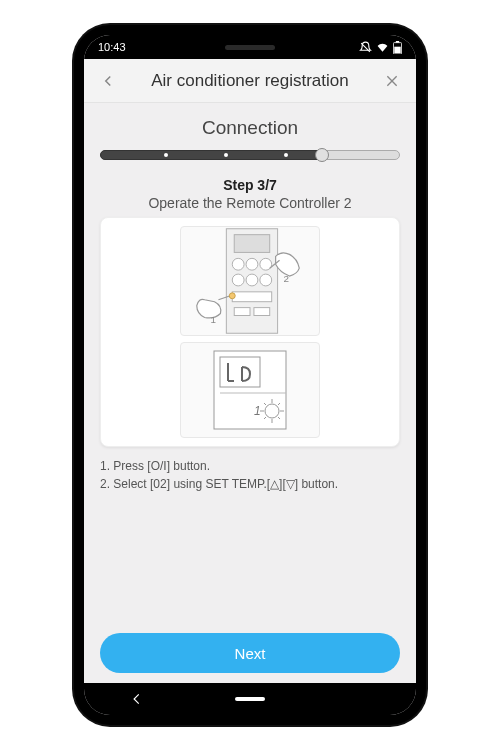 The width and height of the screenshot is (500, 750). Describe the element at coordinates (366, 48) in the screenshot. I see `bell-off-icon` at that location.